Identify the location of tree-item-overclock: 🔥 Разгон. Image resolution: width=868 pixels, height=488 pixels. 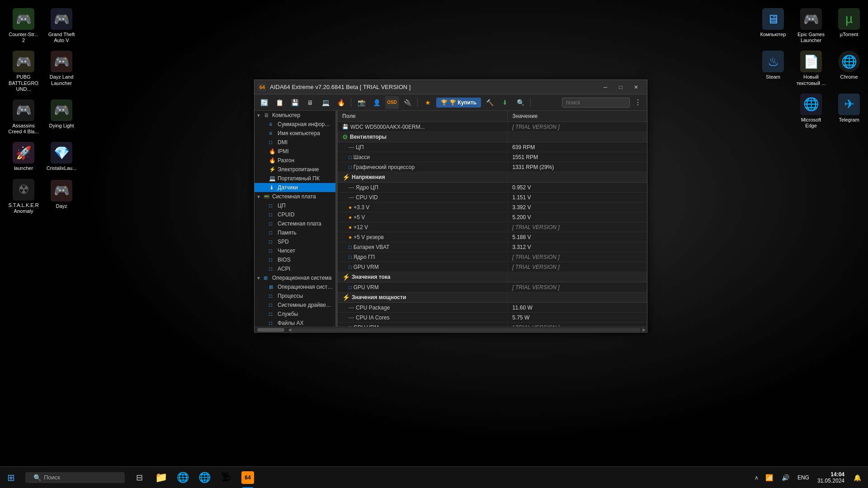
(295, 160).